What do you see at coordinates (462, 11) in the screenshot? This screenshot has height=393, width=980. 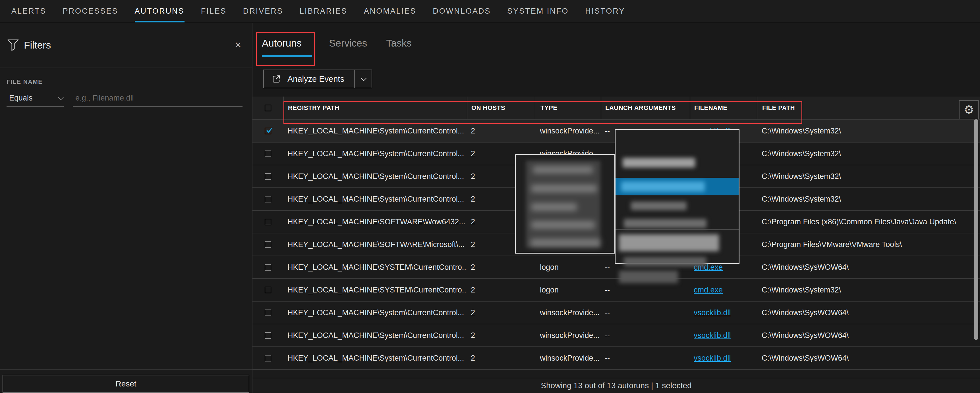 I see `nav-item: DOWNLOADS` at bounding box center [462, 11].